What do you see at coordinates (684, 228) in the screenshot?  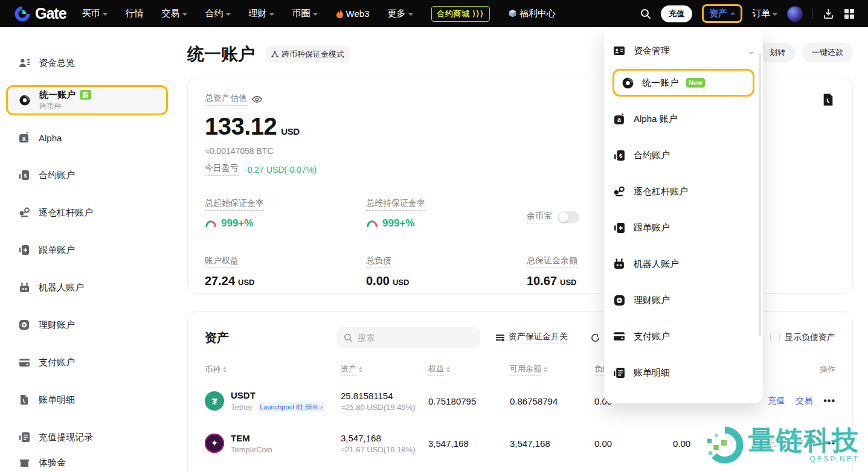 I see `dropdown-item-copy-trading-account: 跟单账户` at bounding box center [684, 228].